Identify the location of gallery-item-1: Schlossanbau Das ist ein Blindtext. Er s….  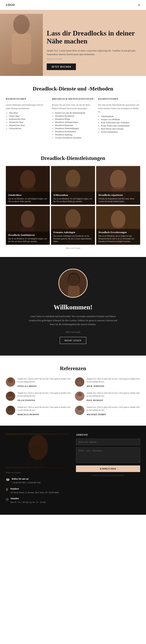
(73, 186).